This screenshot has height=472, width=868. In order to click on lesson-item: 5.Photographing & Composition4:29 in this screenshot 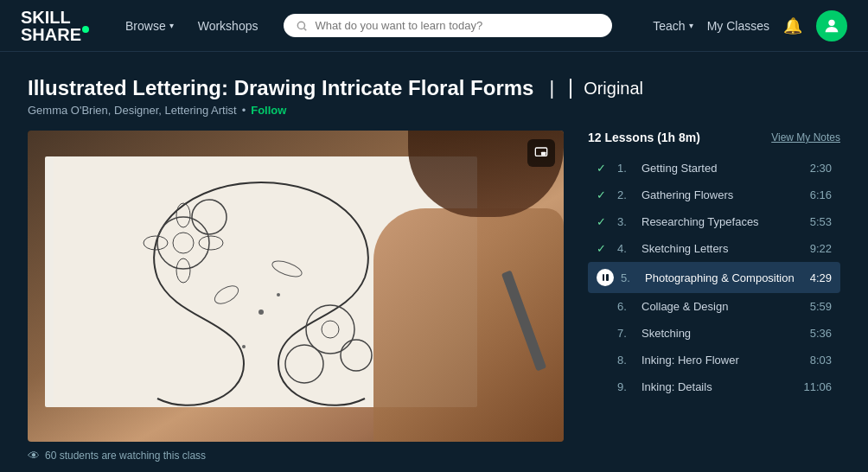, I will do `click(714, 277)`.